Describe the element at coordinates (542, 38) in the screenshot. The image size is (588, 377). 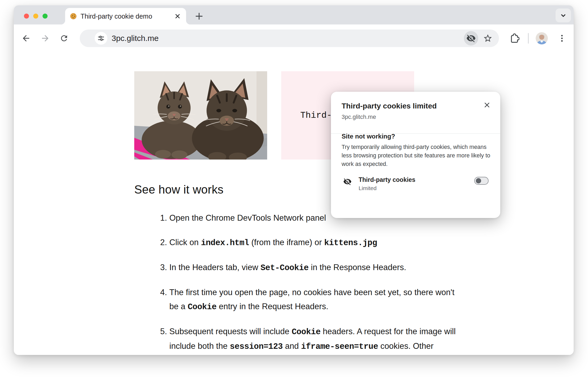
I see `avatar` at that location.